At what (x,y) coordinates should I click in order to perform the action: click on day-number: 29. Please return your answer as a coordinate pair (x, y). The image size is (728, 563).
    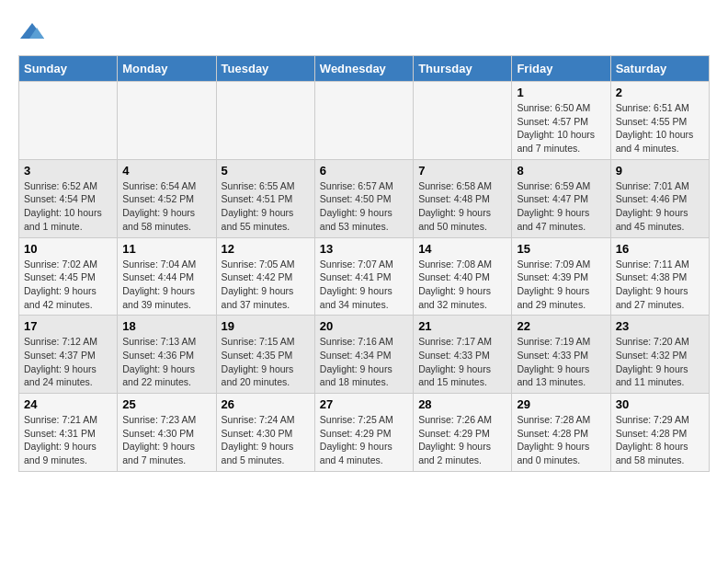
    Looking at the image, I should click on (561, 405).